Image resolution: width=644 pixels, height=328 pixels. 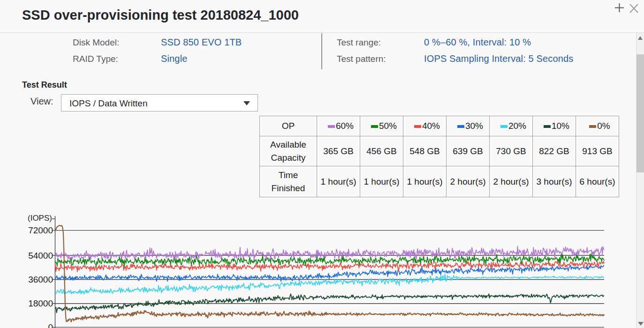 What do you see at coordinates (40, 218) in the screenshot?
I see `svg-text: (IOPS)` at bounding box center [40, 218].